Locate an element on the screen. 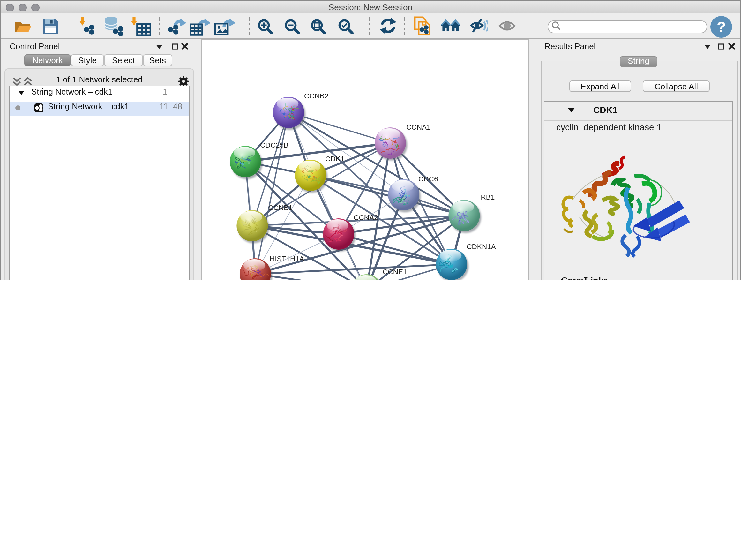 This screenshot has height=560, width=741. svg-text: CCNB2 is located at coordinates (316, 96).